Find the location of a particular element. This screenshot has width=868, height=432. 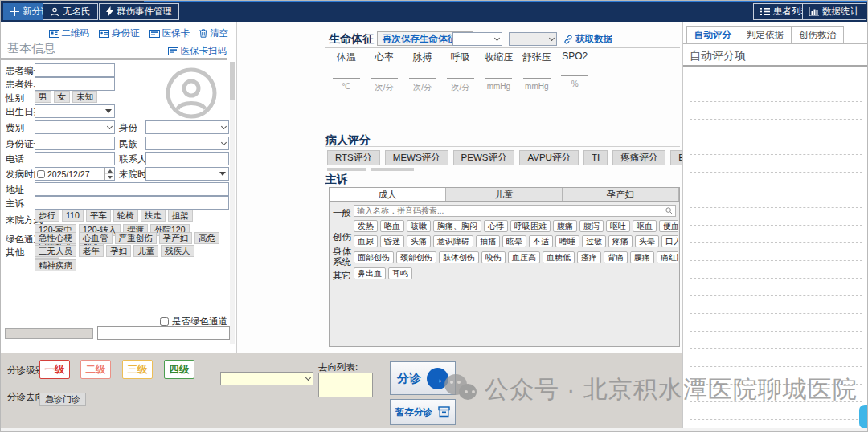

score-button: TI is located at coordinates (596, 157).